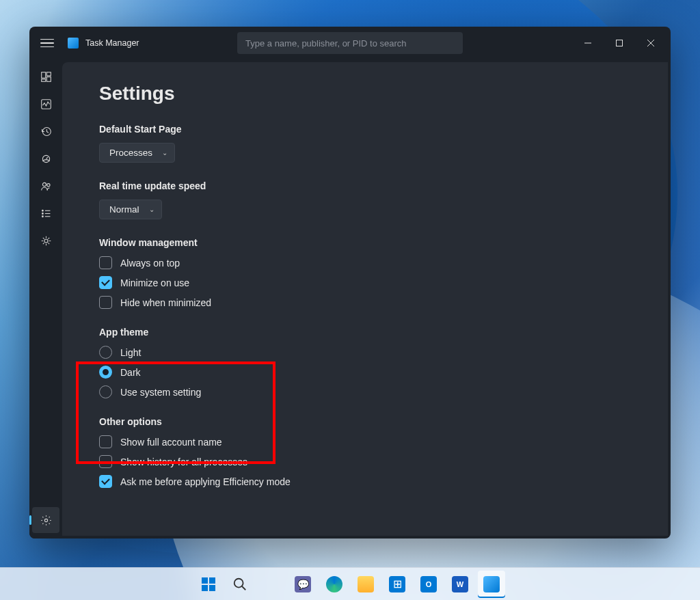  I want to click on nav-users, so click(46, 186).